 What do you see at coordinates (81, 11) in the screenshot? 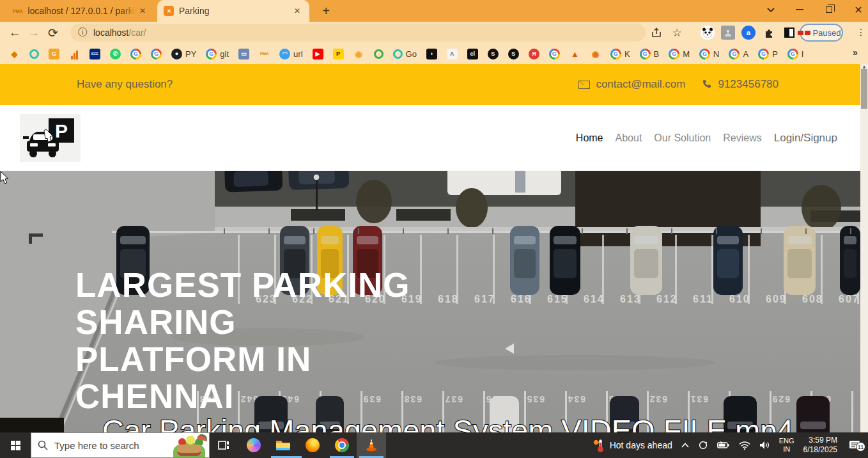
I see `tab-phpmyadmin: PMA localhost / 127.0.0.1 / parking / a …` at bounding box center [81, 11].